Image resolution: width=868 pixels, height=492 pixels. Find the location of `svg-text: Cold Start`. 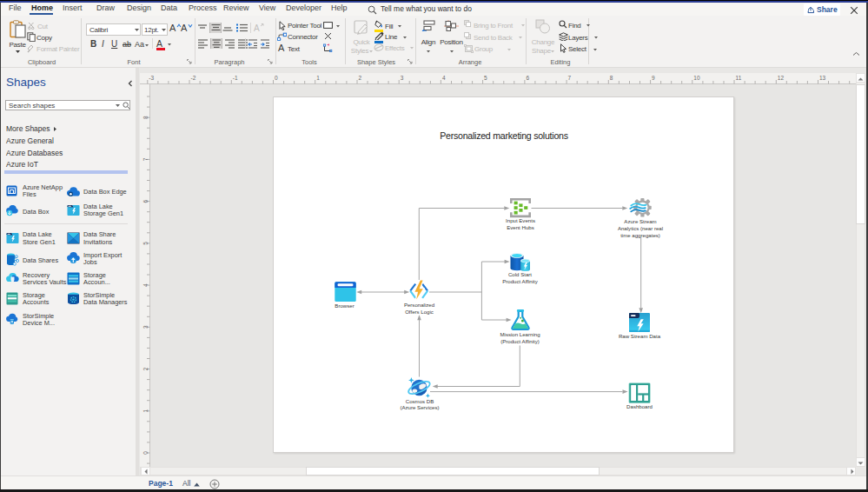

svg-text: Cold Start is located at coordinates (520, 275).